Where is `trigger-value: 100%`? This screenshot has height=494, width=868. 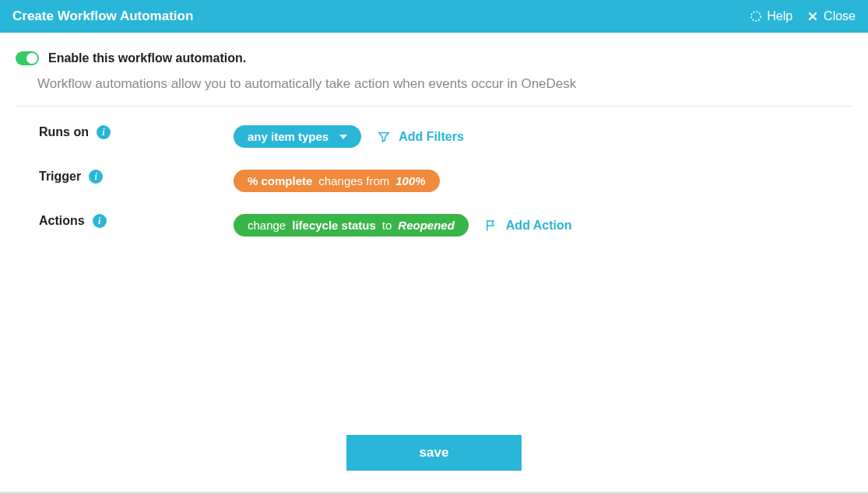 trigger-value: 100% is located at coordinates (410, 180).